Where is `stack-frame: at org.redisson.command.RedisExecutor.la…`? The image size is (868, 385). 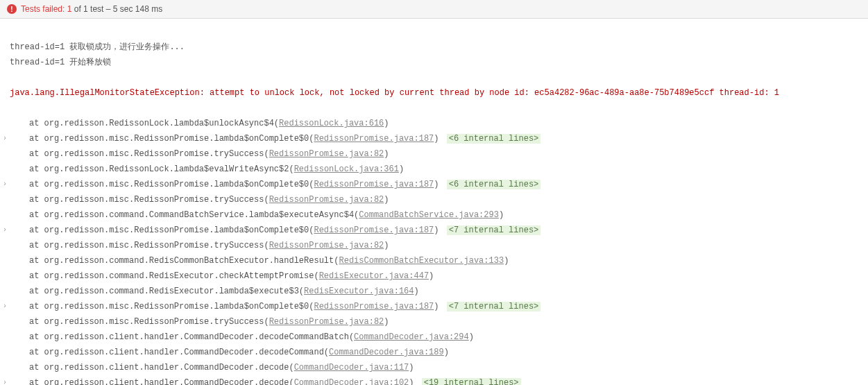 stack-frame: at org.redisson.command.RedisExecutor.la… is located at coordinates (434, 291).